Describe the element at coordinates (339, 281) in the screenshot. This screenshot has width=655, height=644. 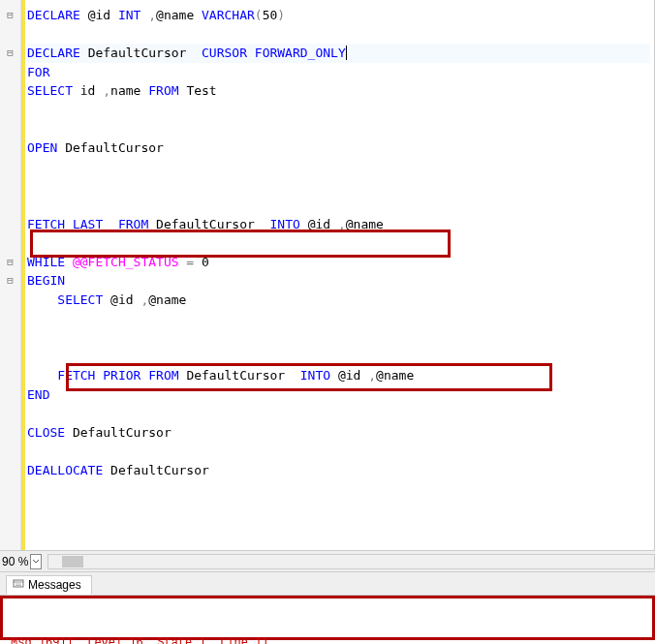
I see `code-line: BEGIN` at that location.